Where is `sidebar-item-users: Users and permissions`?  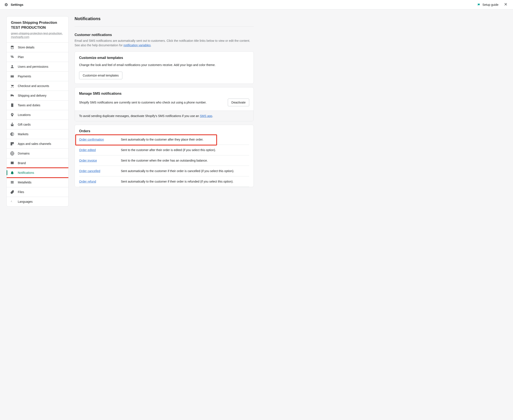 sidebar-item-users: Users and permissions is located at coordinates (37, 67).